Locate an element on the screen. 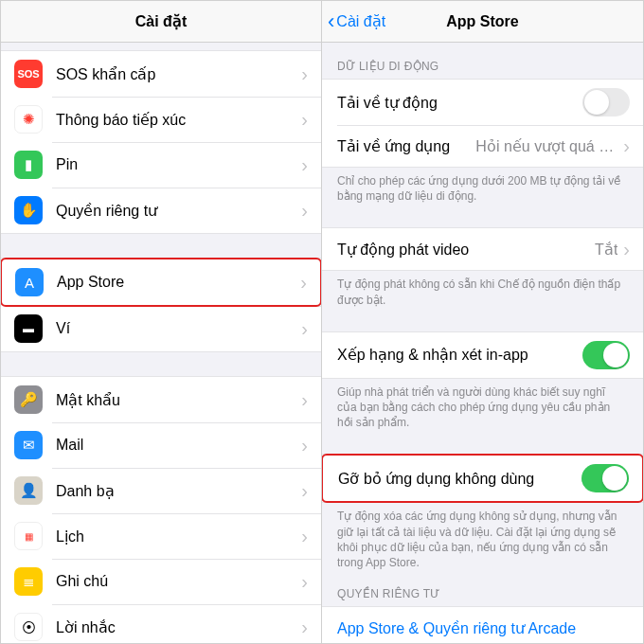  toggle-auto-download is located at coordinates (606, 102).